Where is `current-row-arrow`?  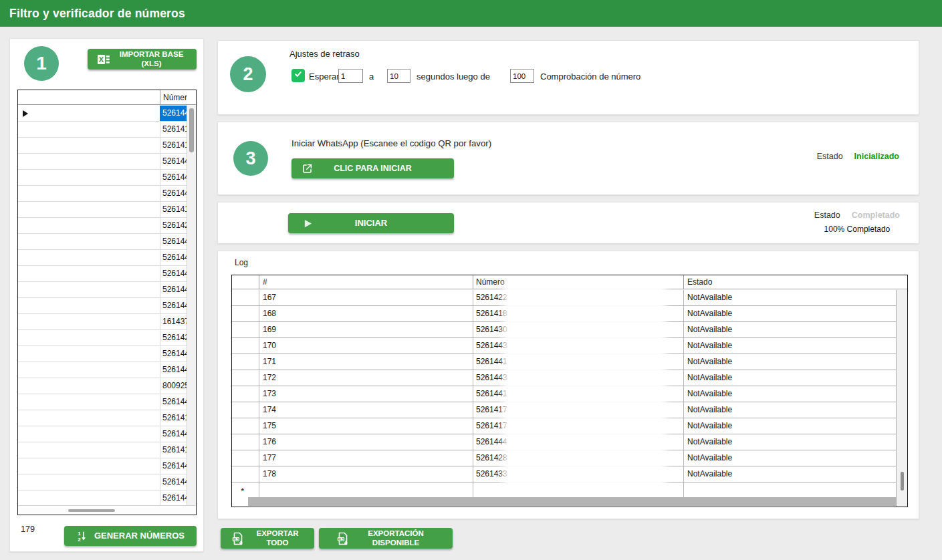
current-row-arrow is located at coordinates (25, 114).